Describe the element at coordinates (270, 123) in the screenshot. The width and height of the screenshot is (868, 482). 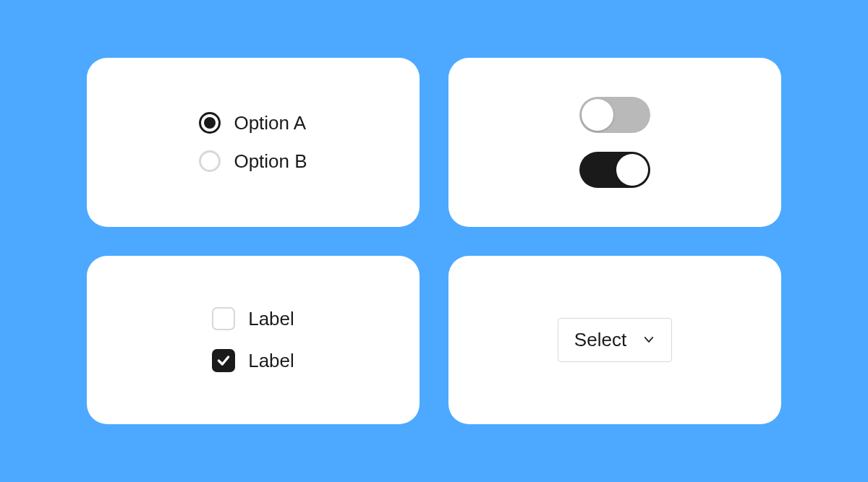
I see `radio-label: Option A` at that location.